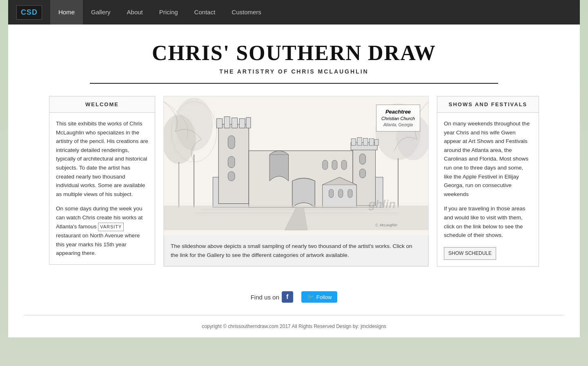 This screenshot has height=366, width=588. I want to click on nav-item-gallery: Gallery, so click(101, 12).